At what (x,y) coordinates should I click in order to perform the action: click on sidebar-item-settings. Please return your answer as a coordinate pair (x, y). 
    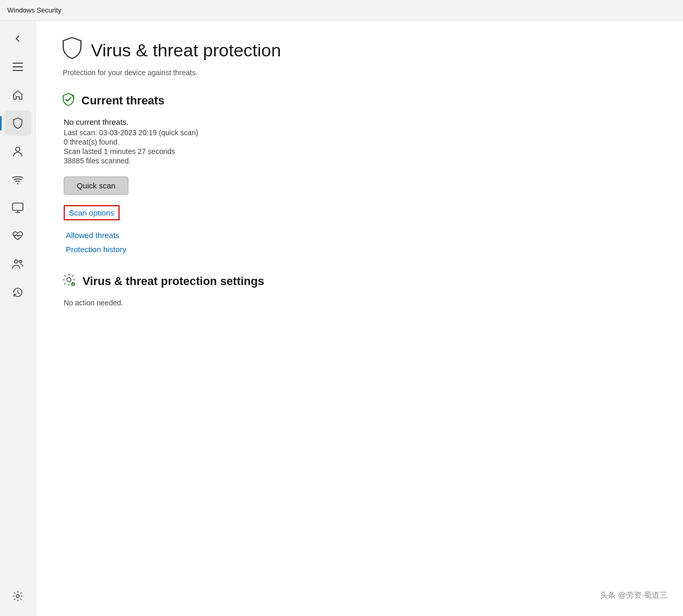
    Looking at the image, I should click on (18, 596).